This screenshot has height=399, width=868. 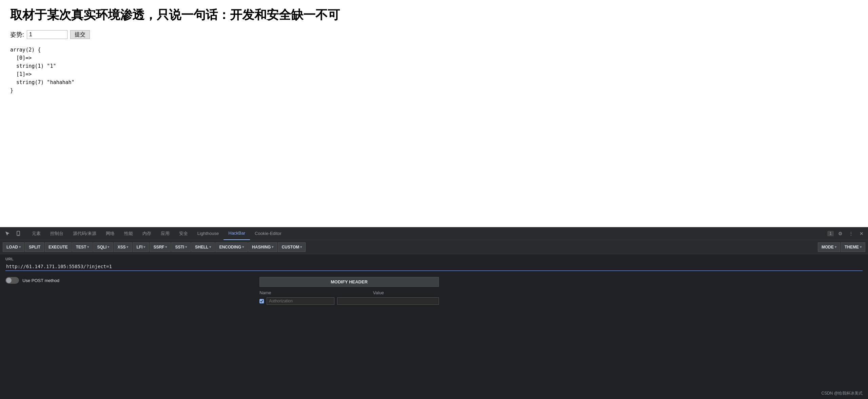 What do you see at coordinates (434, 264) in the screenshot?
I see `url-section: URL` at bounding box center [434, 264].